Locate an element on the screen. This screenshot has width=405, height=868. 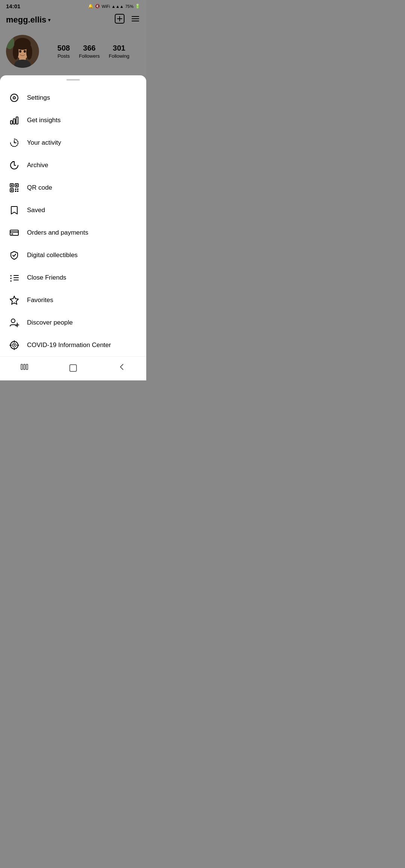
your-activity-label: Your activity is located at coordinates (44, 143).